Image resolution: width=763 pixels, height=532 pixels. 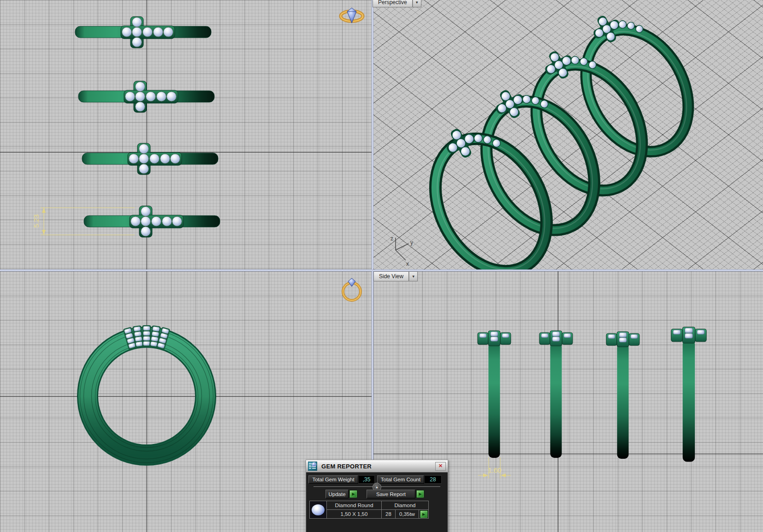 I want to click on viewport-splitter-vertical, so click(x=373, y=266).